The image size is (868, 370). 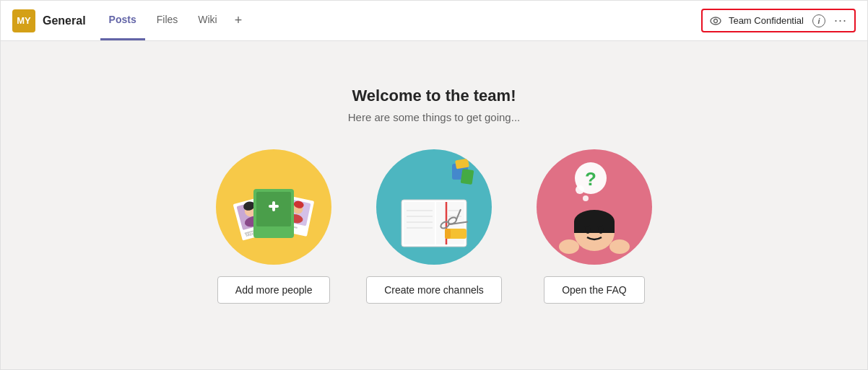 What do you see at coordinates (274, 207) in the screenshot?
I see `add-people-illustration: Maxine` at bounding box center [274, 207].